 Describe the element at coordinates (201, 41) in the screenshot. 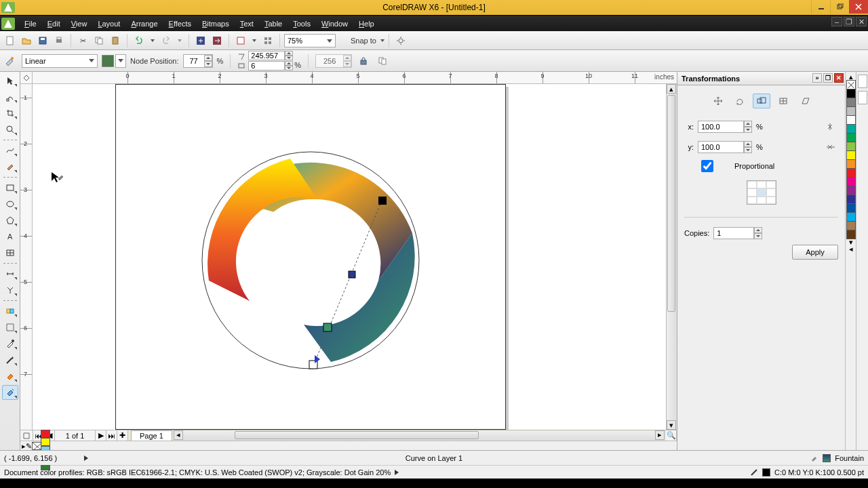

I see `import-button` at that location.